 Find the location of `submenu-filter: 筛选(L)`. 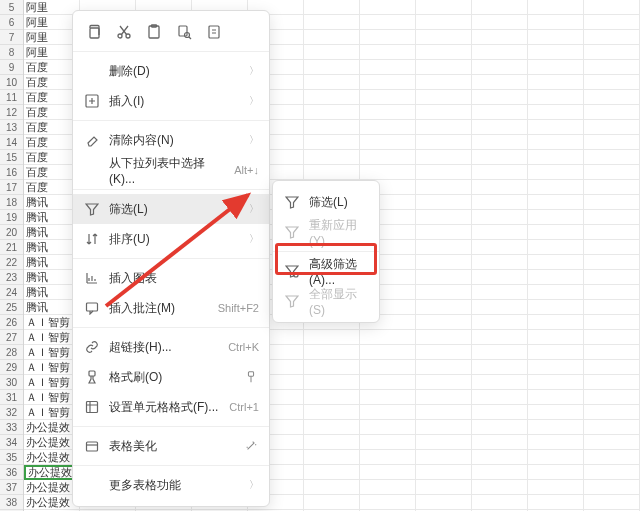

submenu-filter: 筛选(L) is located at coordinates (326, 202).